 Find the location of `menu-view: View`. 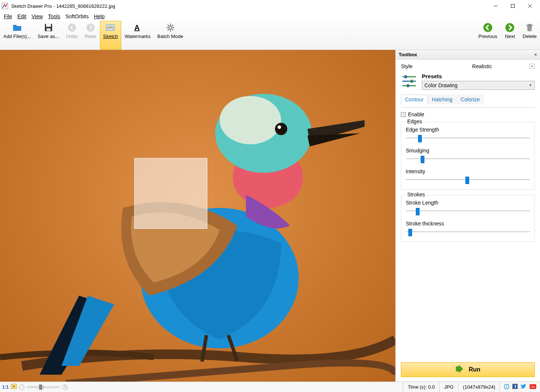

menu-view: View is located at coordinates (37, 16).